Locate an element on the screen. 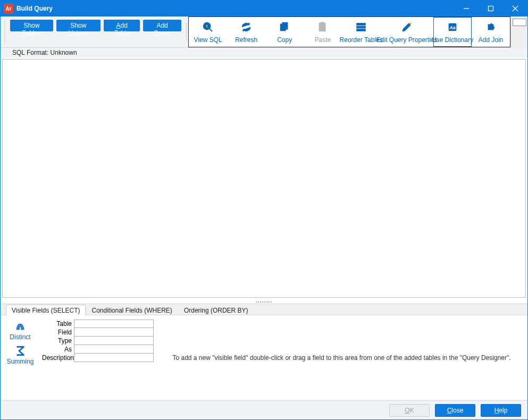  input-table is located at coordinates (114, 324).